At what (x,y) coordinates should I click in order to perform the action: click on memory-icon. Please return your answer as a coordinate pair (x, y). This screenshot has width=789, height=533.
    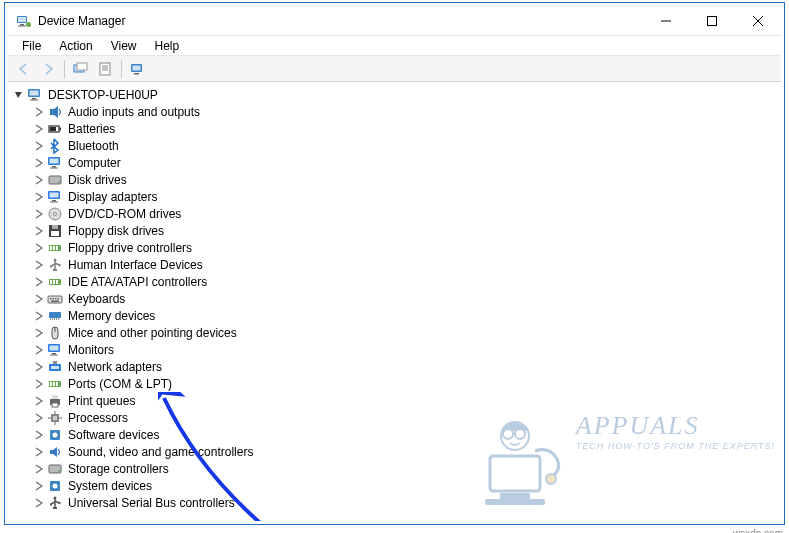
    Looking at the image, I should click on (55, 316).